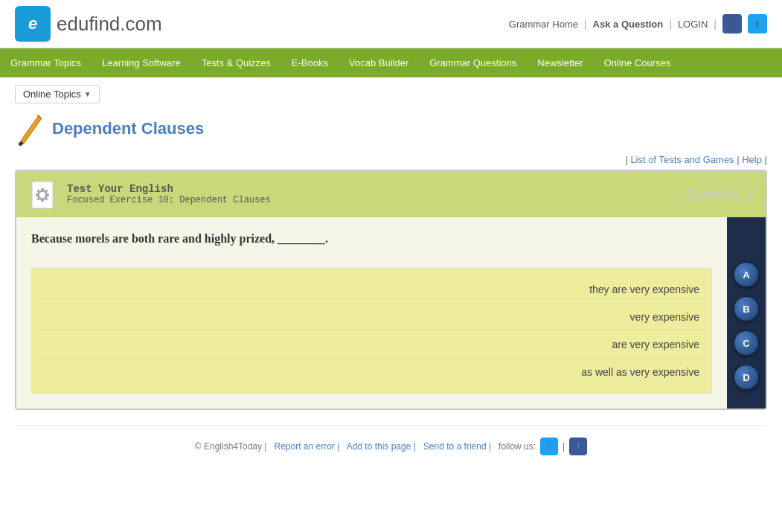 The height and width of the screenshot is (532, 782). What do you see at coordinates (89, 24) in the screenshot?
I see `logo-area: e edufind.com` at bounding box center [89, 24].